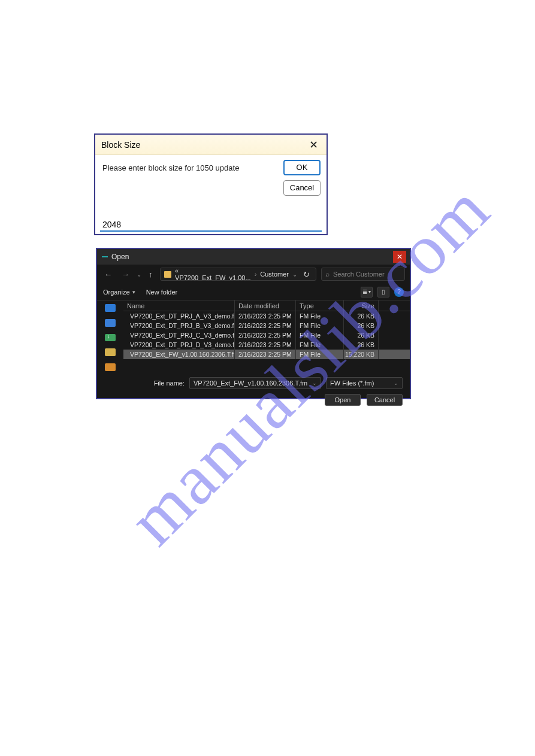 The height and width of the screenshot is (756, 535). What do you see at coordinates (110, 368) in the screenshot?
I see `pictures-icon` at bounding box center [110, 368].